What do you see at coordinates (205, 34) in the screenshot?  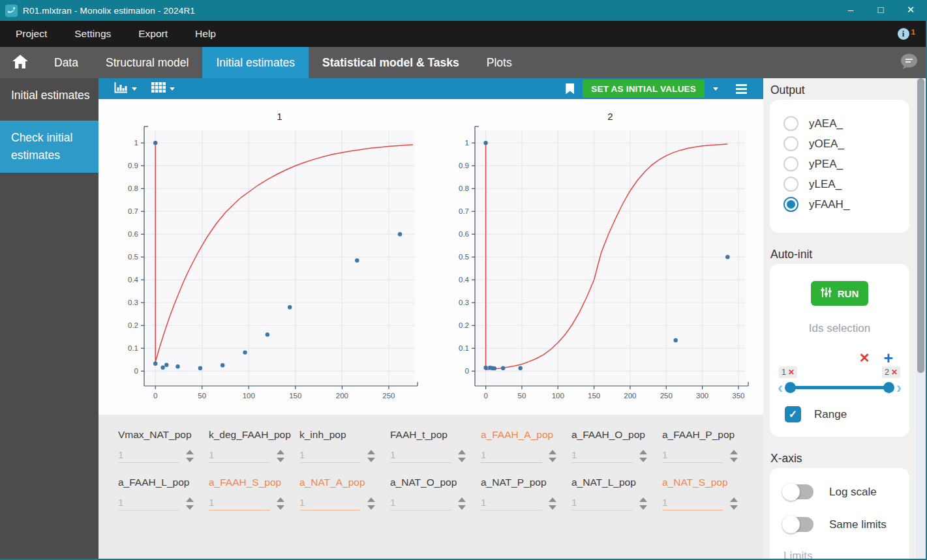 I see `menu-item-help: Help` at bounding box center [205, 34].